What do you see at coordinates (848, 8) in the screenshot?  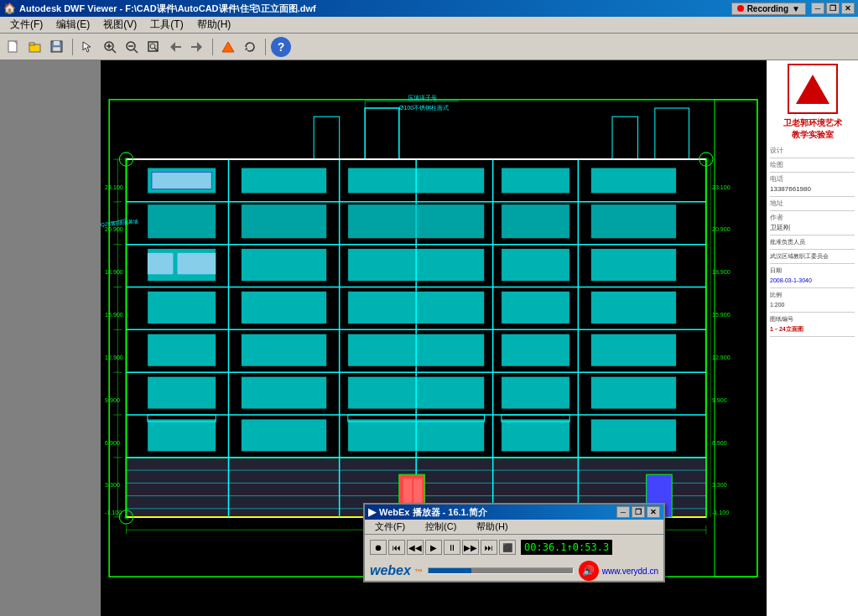 I see `close-button: ✕` at bounding box center [848, 8].